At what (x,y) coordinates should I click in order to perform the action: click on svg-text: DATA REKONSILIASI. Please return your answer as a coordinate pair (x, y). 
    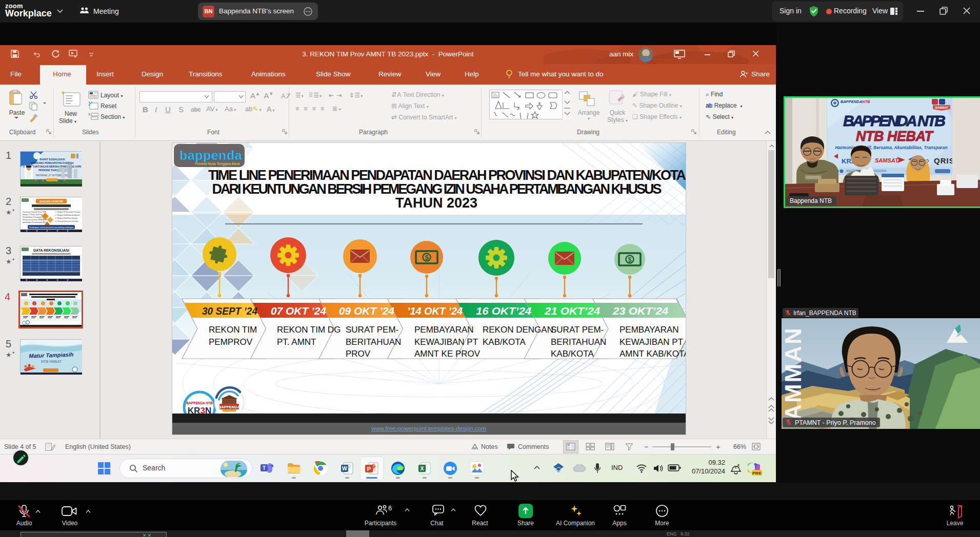
    Looking at the image, I should click on (51, 250).